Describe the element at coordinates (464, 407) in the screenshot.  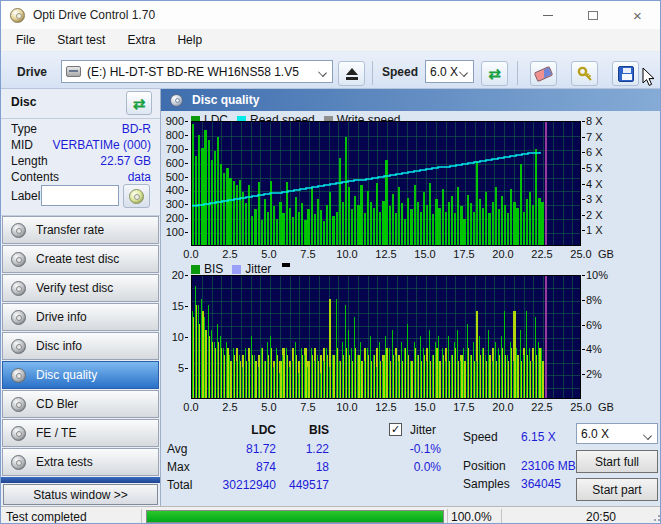
I see `x-tick-label: 17.5` at that location.